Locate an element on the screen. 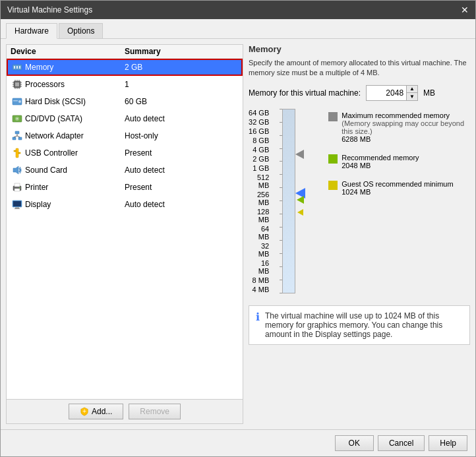 The image size is (476, 457). title-bar: Virtual Machine Settings ✕ is located at coordinates (238, 10).